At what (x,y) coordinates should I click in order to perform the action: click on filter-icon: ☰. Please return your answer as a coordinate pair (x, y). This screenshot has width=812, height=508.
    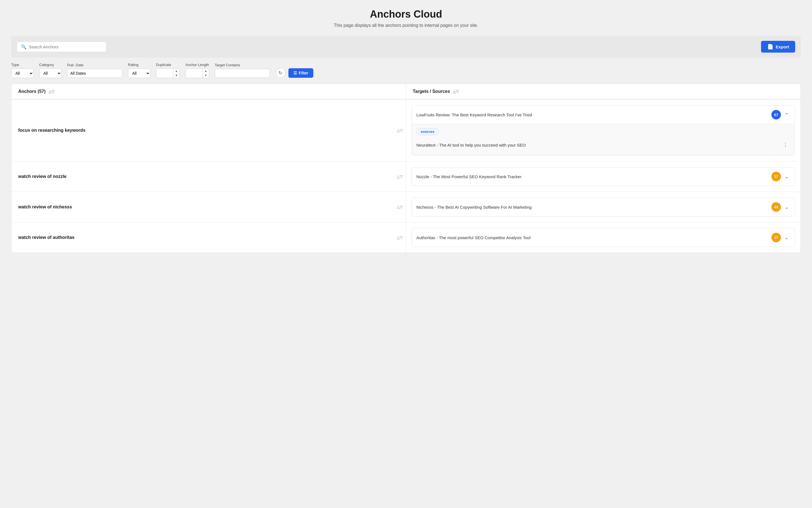
    Looking at the image, I should click on (295, 73).